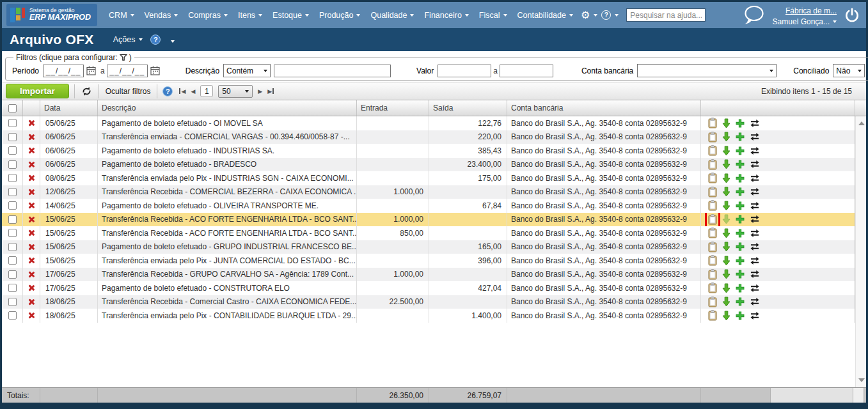  Describe the element at coordinates (393, 108) in the screenshot. I see `credit-column-header: Entrada` at that location.